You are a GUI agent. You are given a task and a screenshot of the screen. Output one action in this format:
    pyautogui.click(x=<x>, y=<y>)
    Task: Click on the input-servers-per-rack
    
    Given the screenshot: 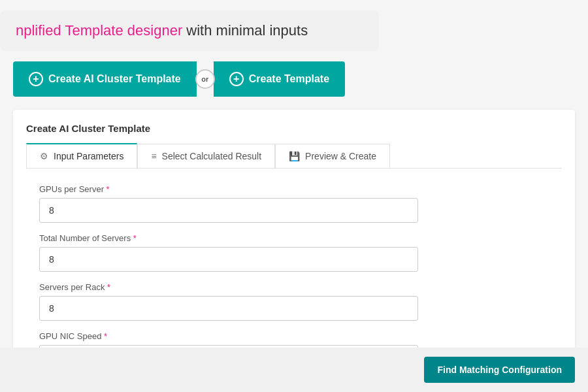 What is the action you would take?
    pyautogui.click(x=229, y=308)
    